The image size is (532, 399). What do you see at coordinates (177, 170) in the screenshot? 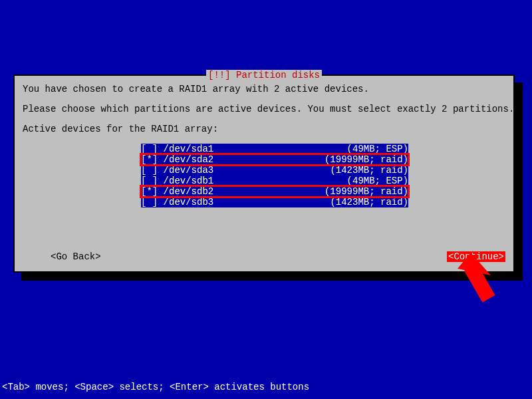
I see `partition-device: [ ] /dev/sda3` at bounding box center [177, 170].